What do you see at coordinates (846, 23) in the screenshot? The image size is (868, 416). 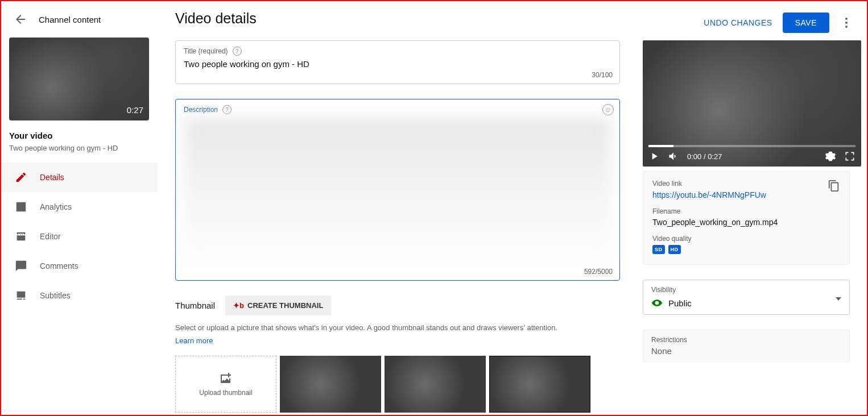 I see `more-menu-icon` at bounding box center [846, 23].